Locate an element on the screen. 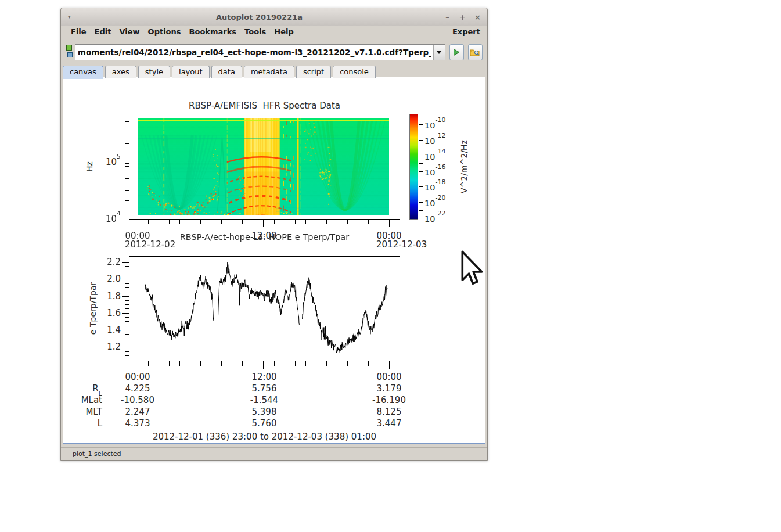 The height and width of the screenshot is (532, 781). timeseries-xtick-24: 00:00 is located at coordinates (389, 377).